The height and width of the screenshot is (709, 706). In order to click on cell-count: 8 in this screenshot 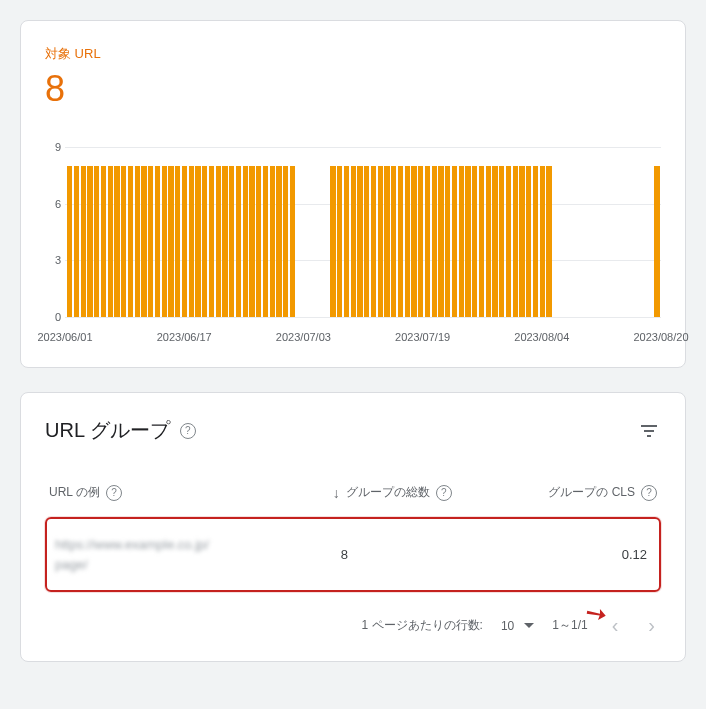, I will do `click(418, 554)`.